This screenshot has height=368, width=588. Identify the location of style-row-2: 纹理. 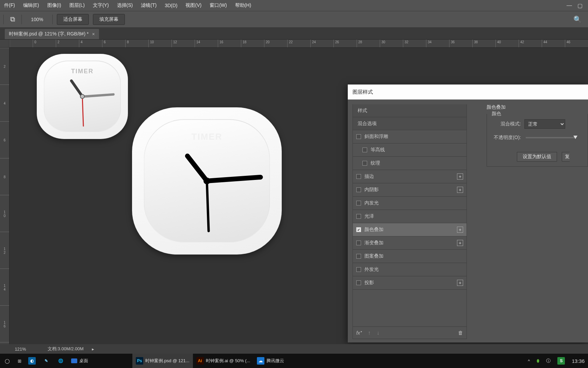
(410, 164).